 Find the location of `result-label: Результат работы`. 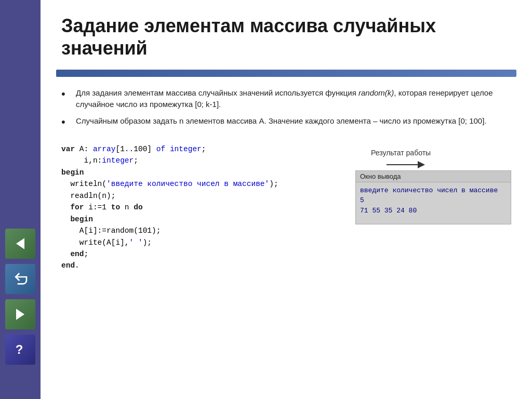

result-label: Результат работы is located at coordinates (401, 153).